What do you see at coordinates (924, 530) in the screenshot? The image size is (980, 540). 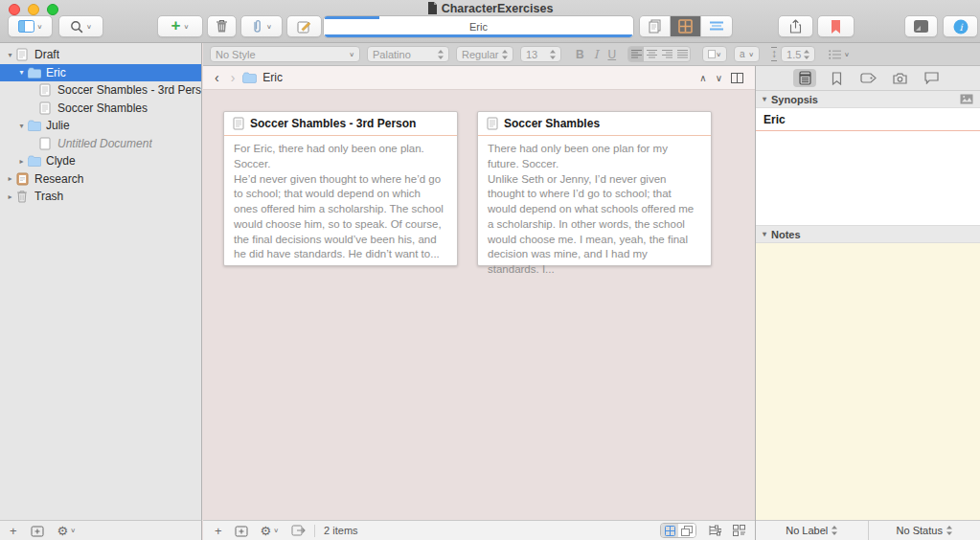 I see `status-popup: No Status` at bounding box center [924, 530].